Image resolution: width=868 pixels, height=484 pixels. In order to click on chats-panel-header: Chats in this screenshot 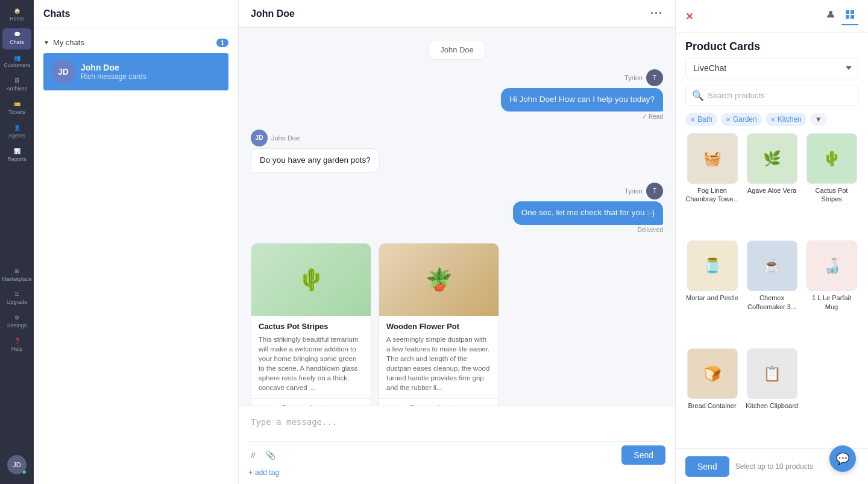, I will do `click(136, 14)`.